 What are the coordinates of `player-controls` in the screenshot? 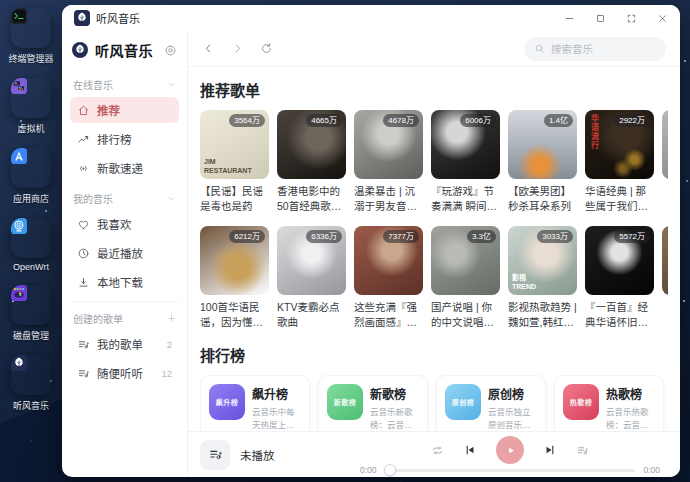 It's located at (510, 450).